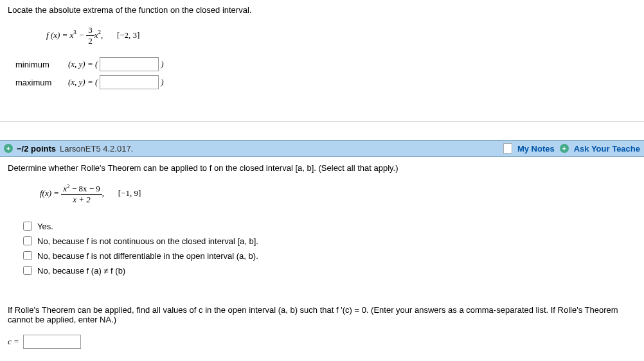  What do you see at coordinates (330, 242) in the screenshot?
I see `option-row: No, because f is not continuous on the c…` at bounding box center [330, 242].